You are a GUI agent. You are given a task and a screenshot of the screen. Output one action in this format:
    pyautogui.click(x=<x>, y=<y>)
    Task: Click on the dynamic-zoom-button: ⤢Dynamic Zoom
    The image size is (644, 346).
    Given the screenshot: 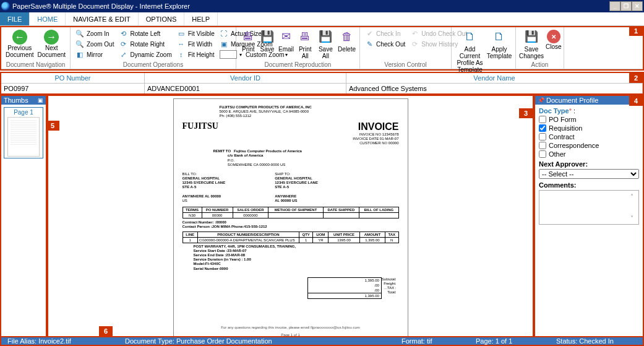 What is the action you would take?
    pyautogui.click(x=145, y=54)
    